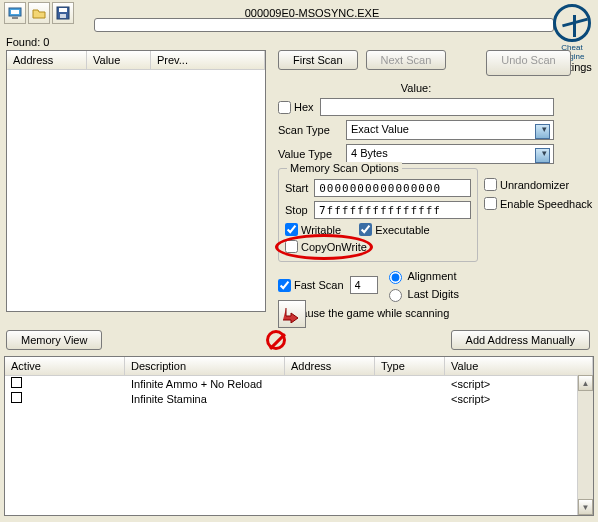 This screenshot has height=522, width=598. Describe the element at coordinates (309, 130) in the screenshot. I see `scan-type-label: Scan Type` at that location.